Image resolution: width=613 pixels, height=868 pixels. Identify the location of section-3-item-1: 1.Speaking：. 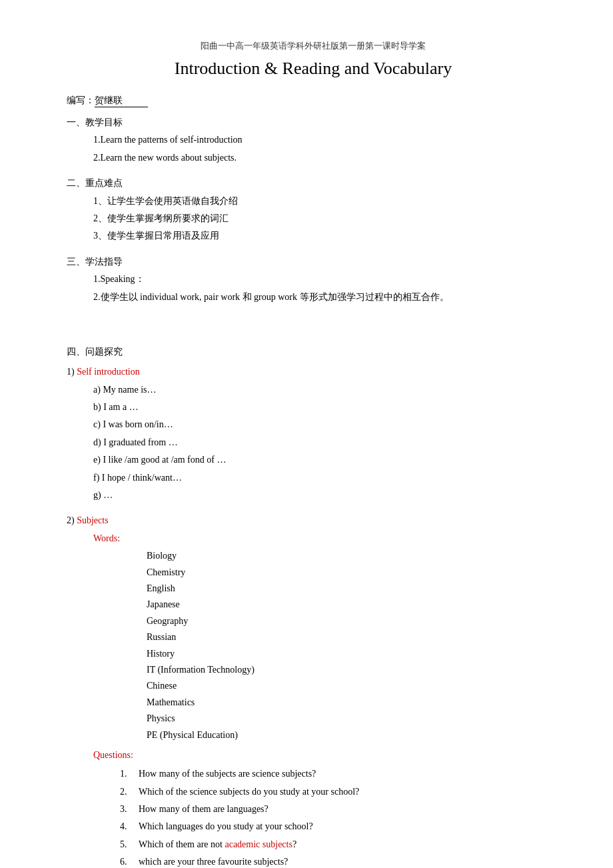
(326, 279).